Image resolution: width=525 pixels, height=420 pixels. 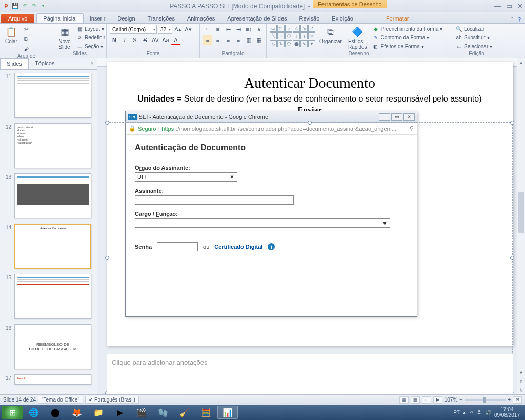 I want to click on maximize-icon: ▭, so click(x=509, y=6).